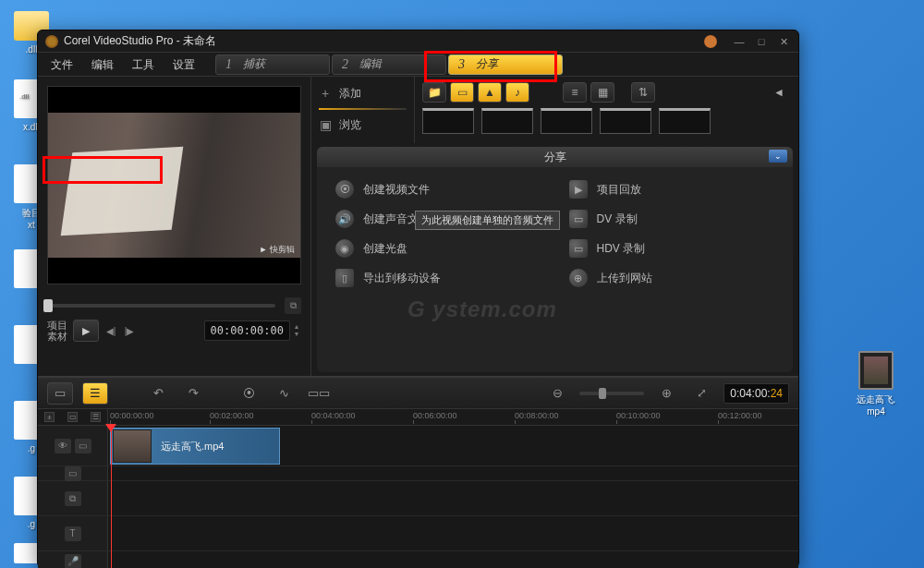 This screenshot has width=924, height=568. I want to click on icon-label: 远走高飞. mp4, so click(876, 405).